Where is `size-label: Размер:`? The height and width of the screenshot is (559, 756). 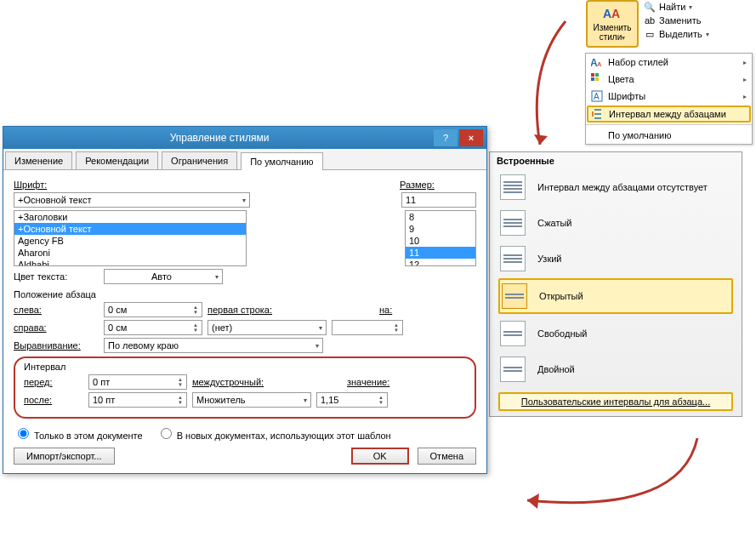
size-label: Размер: is located at coordinates (417, 185).